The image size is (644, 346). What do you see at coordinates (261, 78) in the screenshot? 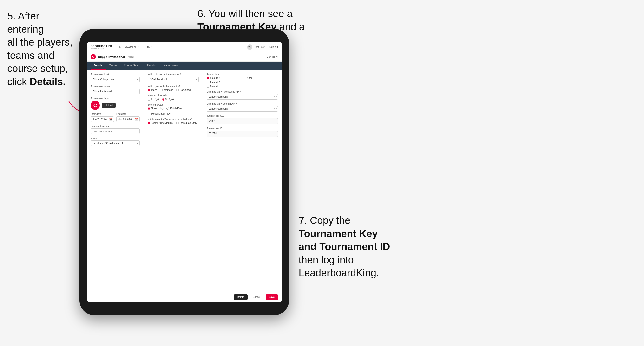
I see `format-other: Other` at bounding box center [261, 78].